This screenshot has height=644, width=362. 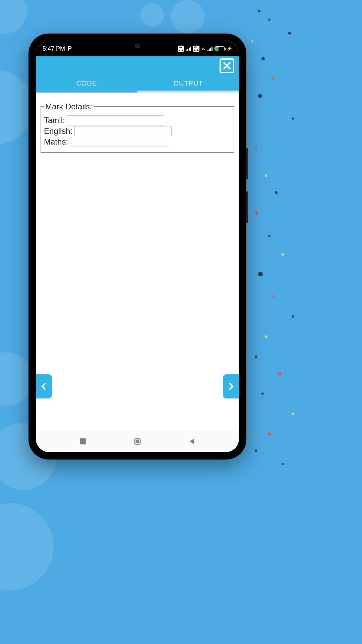 I want to click on app-header: CODE OUTPUT, so click(x=137, y=74).